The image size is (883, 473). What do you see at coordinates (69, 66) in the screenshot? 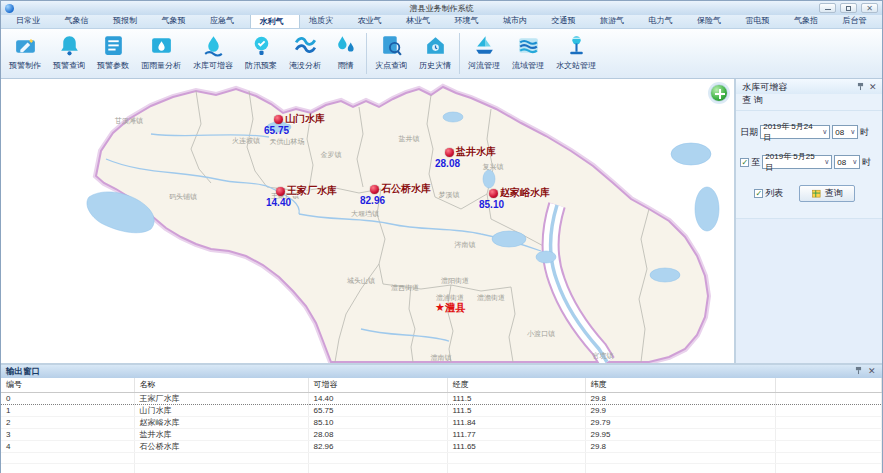
I see `toolbar-button-label: 预警查询` at bounding box center [69, 66].